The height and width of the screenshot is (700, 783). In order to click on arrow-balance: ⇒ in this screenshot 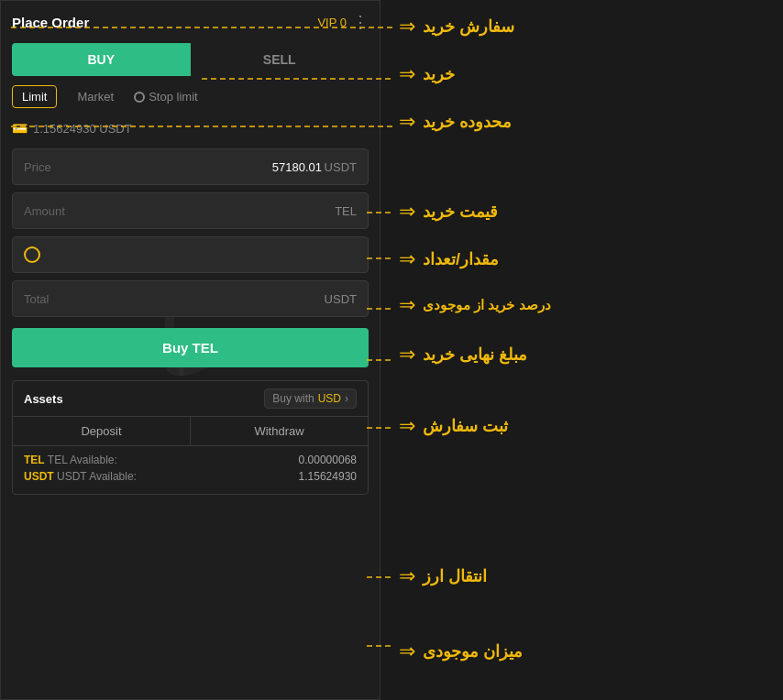, I will do `click(407, 651)`.